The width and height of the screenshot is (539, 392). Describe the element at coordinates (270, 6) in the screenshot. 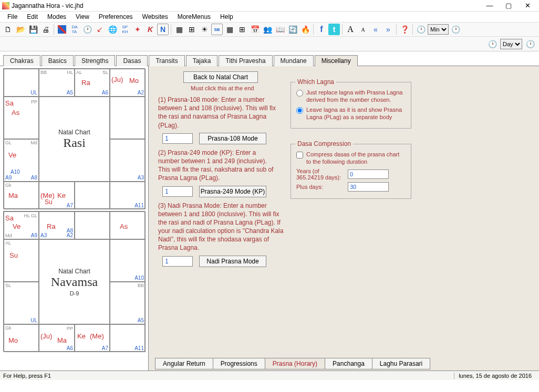

I see `titlebar: Jagannatha Hora - vic.jhd — ▢ ✕` at that location.